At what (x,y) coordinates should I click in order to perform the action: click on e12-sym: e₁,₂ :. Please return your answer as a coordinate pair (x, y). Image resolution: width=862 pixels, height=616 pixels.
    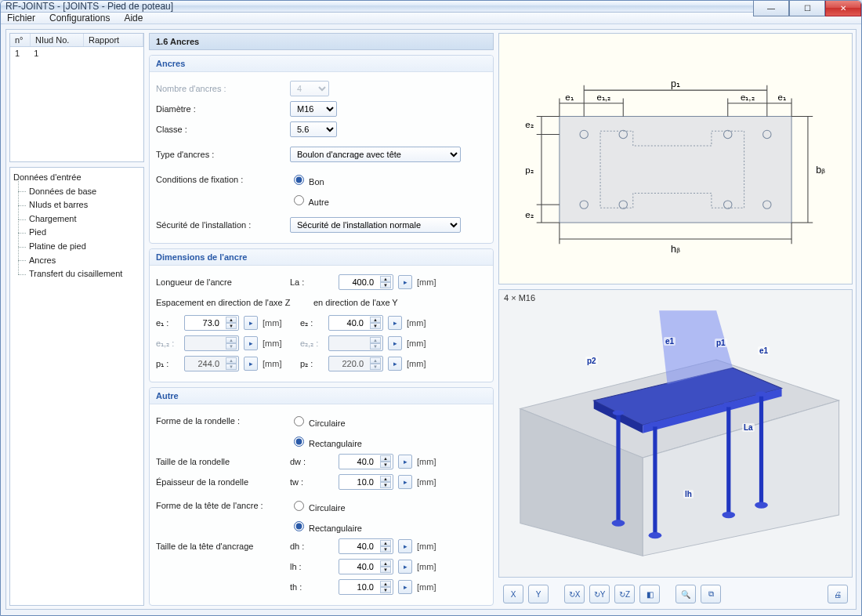
    Looking at the image, I should click on (168, 343).